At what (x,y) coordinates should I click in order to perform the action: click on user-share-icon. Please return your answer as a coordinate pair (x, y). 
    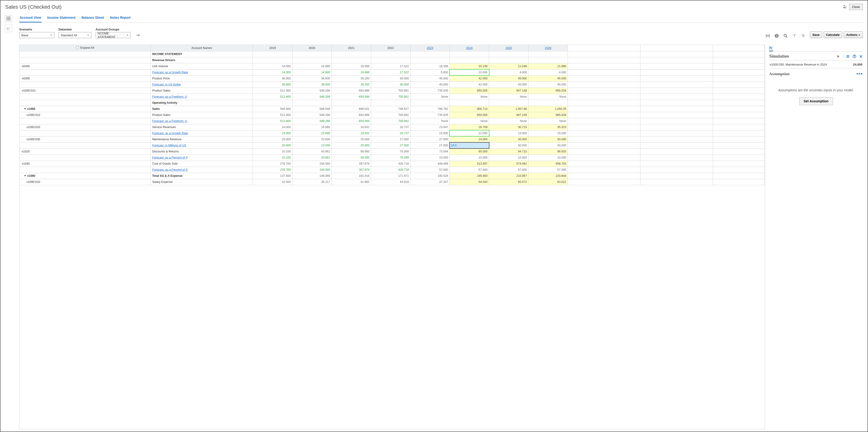
    Looking at the image, I should click on (845, 7).